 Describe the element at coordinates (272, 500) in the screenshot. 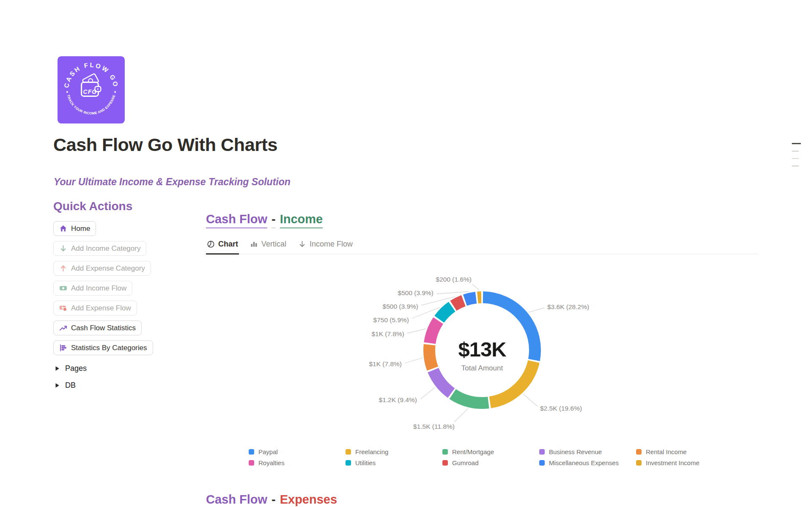

I see `expense-section-heading: Cash Flow - Expenses` at that location.